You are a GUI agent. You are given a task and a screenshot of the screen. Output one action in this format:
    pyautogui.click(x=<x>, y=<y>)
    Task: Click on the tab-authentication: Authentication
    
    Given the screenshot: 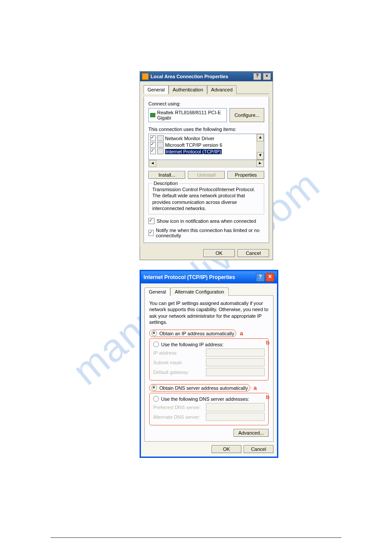 What is the action you would take?
    pyautogui.click(x=188, y=90)
    